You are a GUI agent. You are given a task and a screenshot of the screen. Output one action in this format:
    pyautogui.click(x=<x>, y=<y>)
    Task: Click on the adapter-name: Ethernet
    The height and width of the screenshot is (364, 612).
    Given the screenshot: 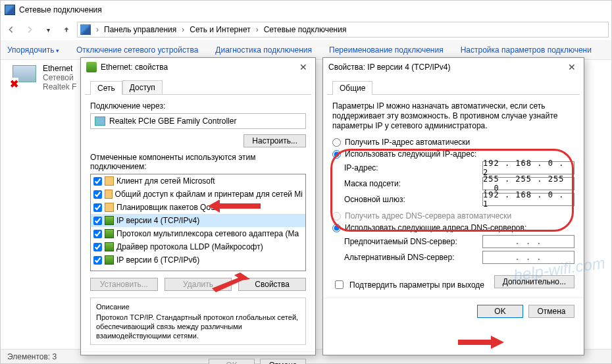 What is the action you would take?
    pyautogui.click(x=59, y=68)
    